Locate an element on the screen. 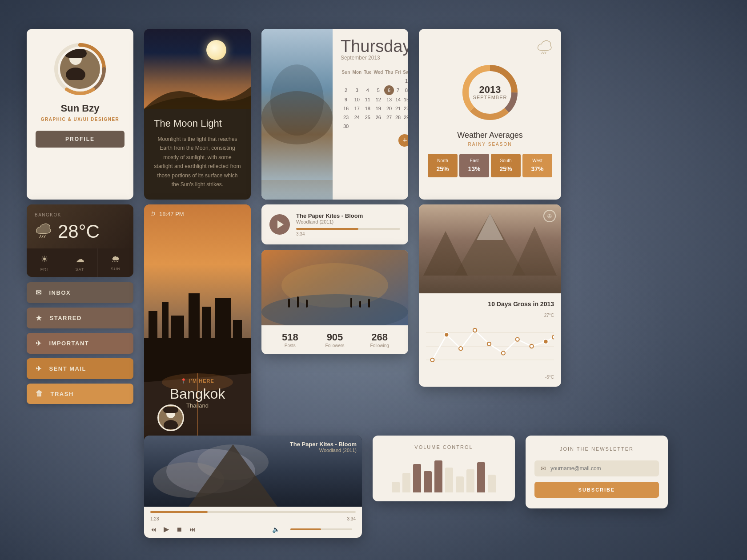  donut-center: 2013 SEPTEMBER is located at coordinates (490, 92).